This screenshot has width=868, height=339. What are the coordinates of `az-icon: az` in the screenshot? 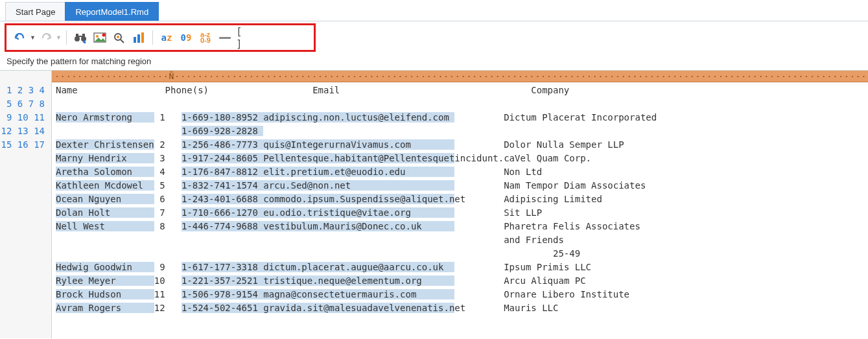 It's located at (167, 38).